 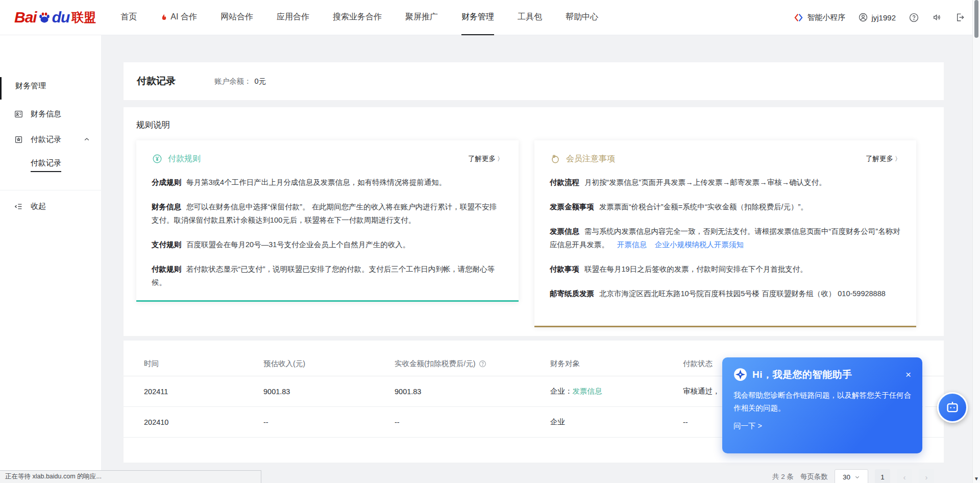 What do you see at coordinates (824, 402) in the screenshot?
I see `assistant-message: 我会帮助您诊断合作链路问题，以及解答您关于任何合作相关的问题。` at bounding box center [824, 402].